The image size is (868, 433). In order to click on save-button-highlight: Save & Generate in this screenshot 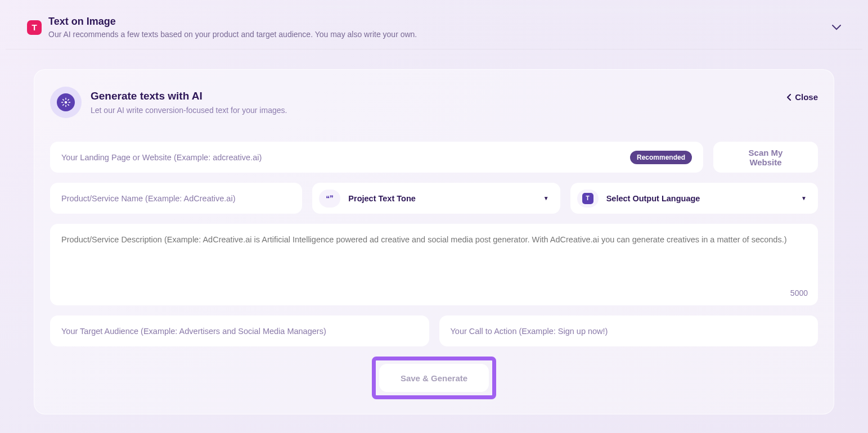, I will do `click(434, 378)`.